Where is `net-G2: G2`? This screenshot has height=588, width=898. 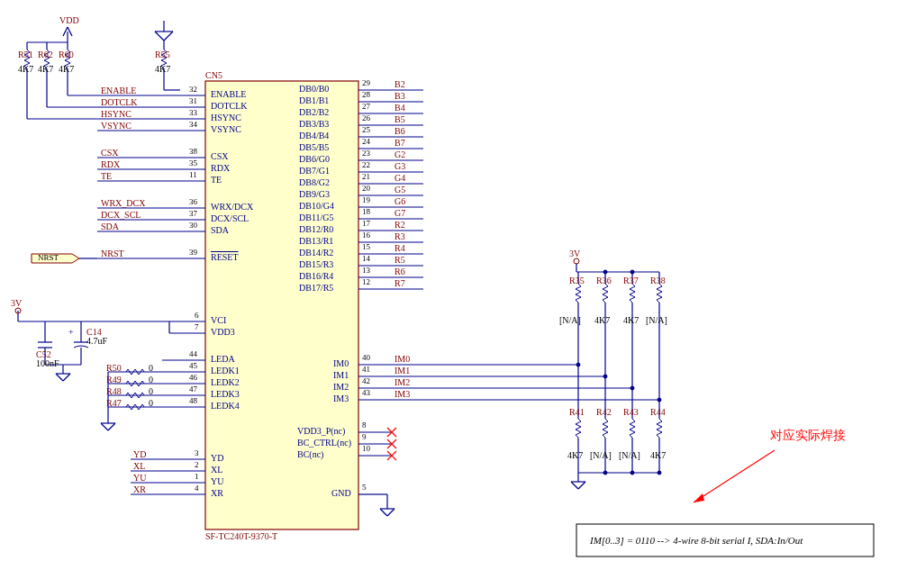
net-G2: G2 is located at coordinates (400, 155).